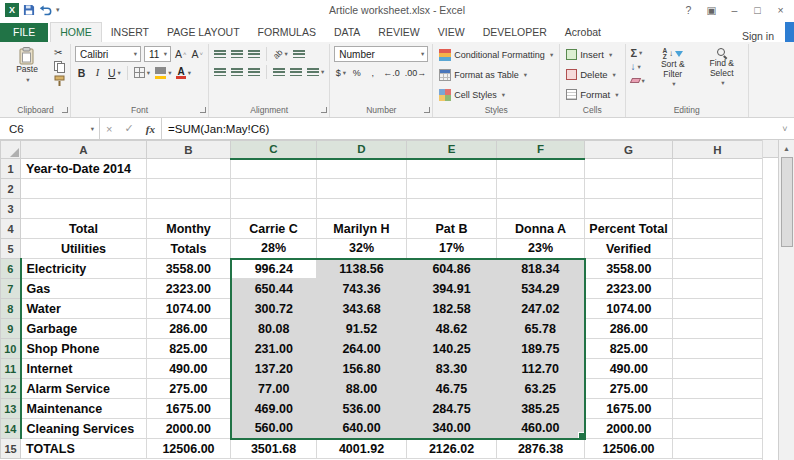  Describe the element at coordinates (452, 150) in the screenshot. I see `column-header-E: E` at that location.